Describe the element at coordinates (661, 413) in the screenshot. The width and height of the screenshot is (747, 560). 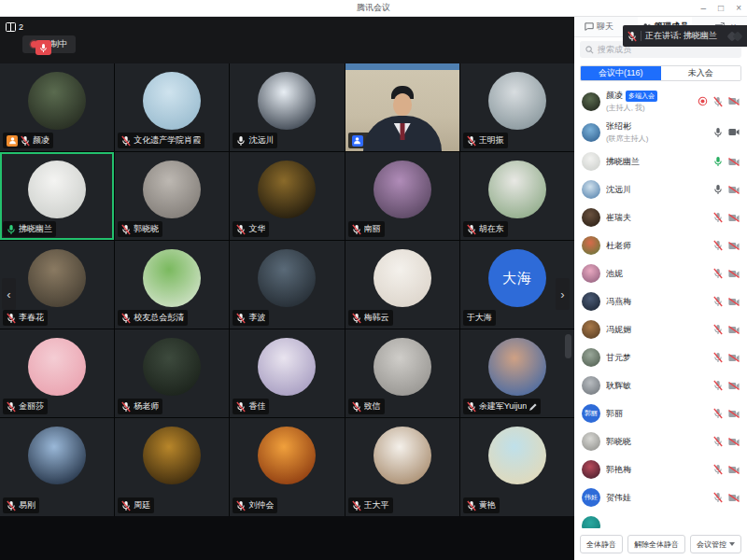
I see `member-row: 郭丽郭丽` at that location.